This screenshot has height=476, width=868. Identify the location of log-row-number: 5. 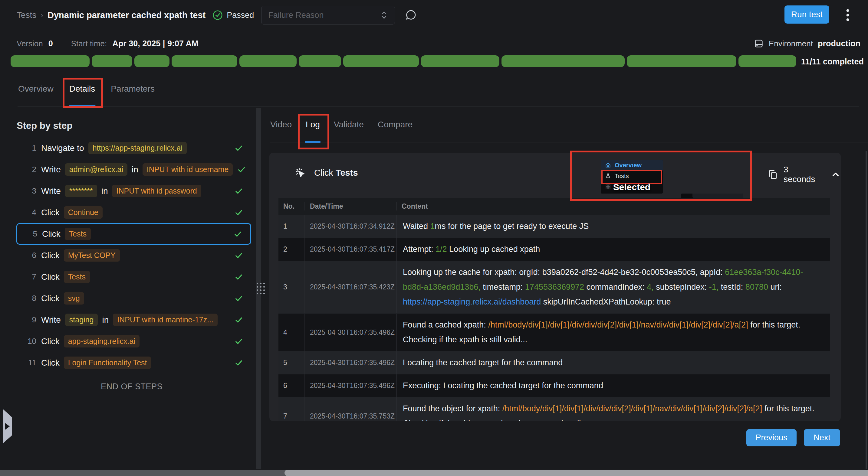
(291, 363).